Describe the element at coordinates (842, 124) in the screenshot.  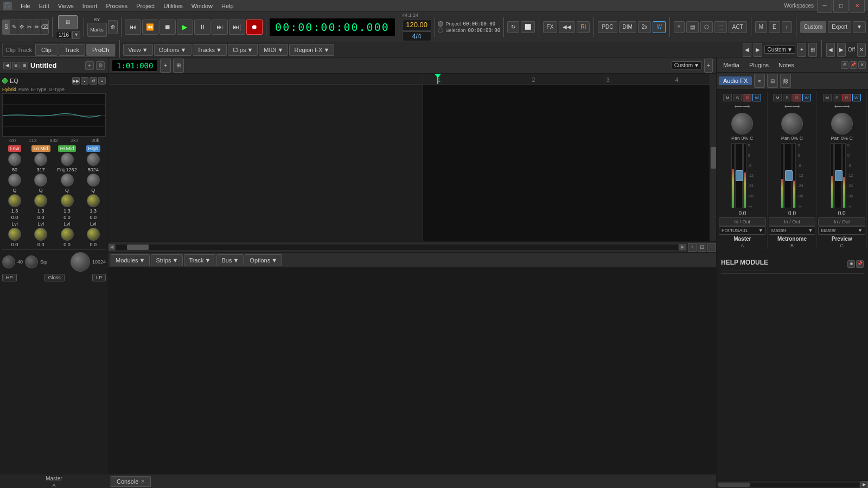
I see `preview-pan-knob` at that location.